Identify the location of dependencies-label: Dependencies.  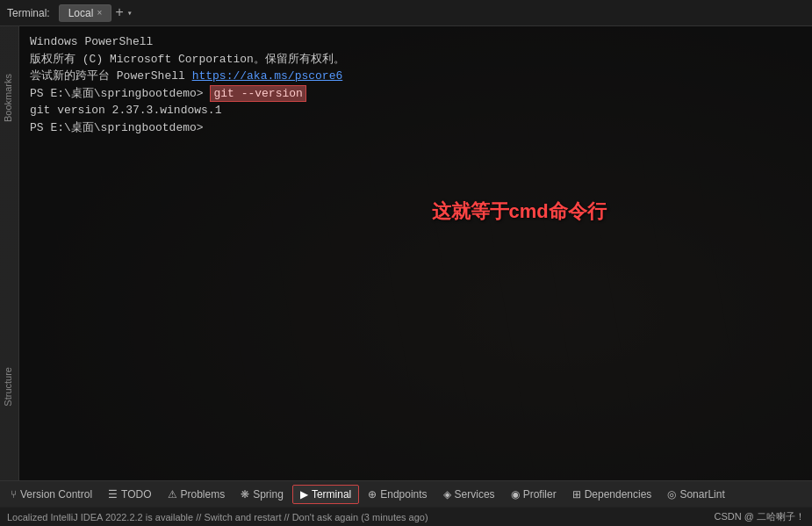
(618, 494).